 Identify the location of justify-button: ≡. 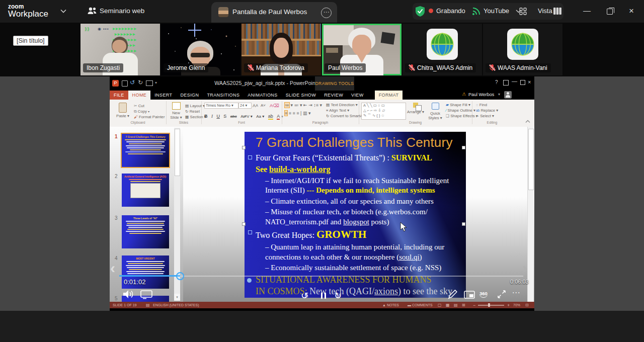
(298, 113).